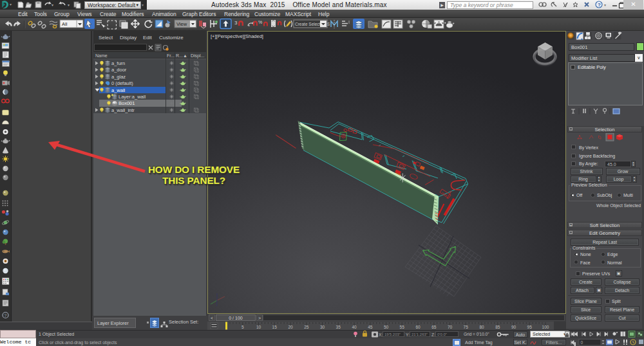 This screenshot has height=346, width=644. Describe the element at coordinates (64, 24) in the screenshot. I see `svg-text: All` at that location.